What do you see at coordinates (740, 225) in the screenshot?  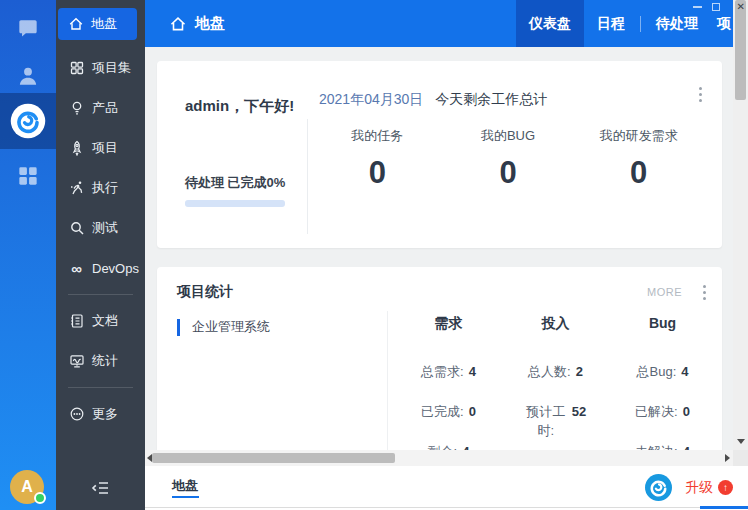 I see `vertical-scrollbar` at bounding box center [740, 225].